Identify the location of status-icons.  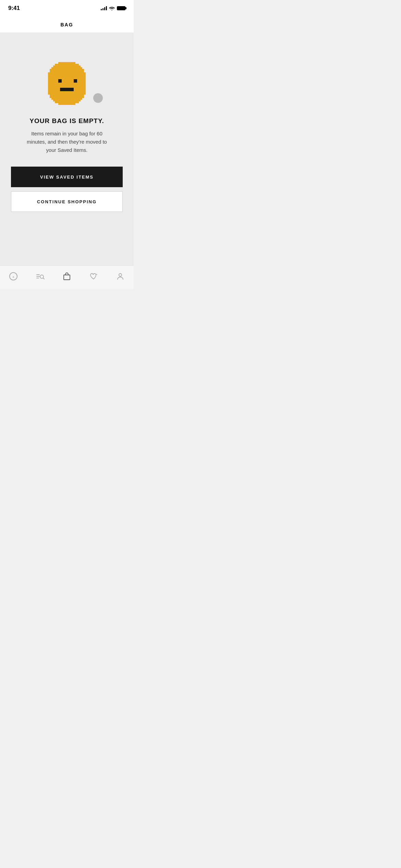
(113, 8).